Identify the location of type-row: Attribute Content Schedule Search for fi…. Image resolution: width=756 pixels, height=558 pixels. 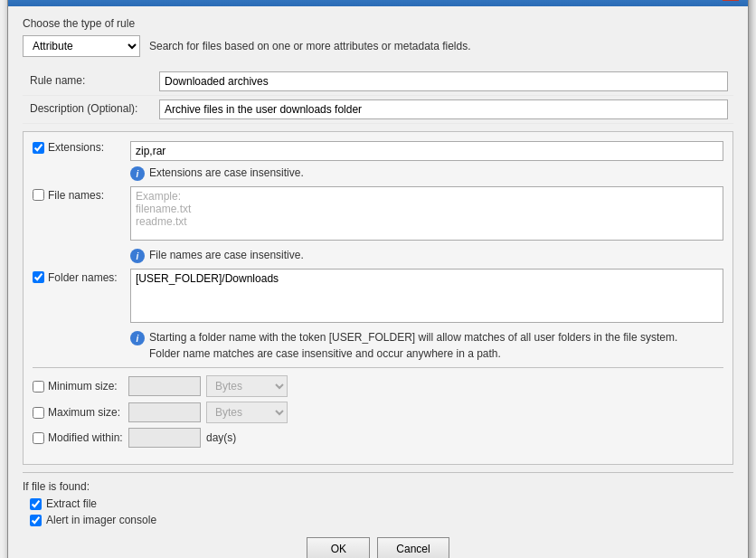
(378, 46).